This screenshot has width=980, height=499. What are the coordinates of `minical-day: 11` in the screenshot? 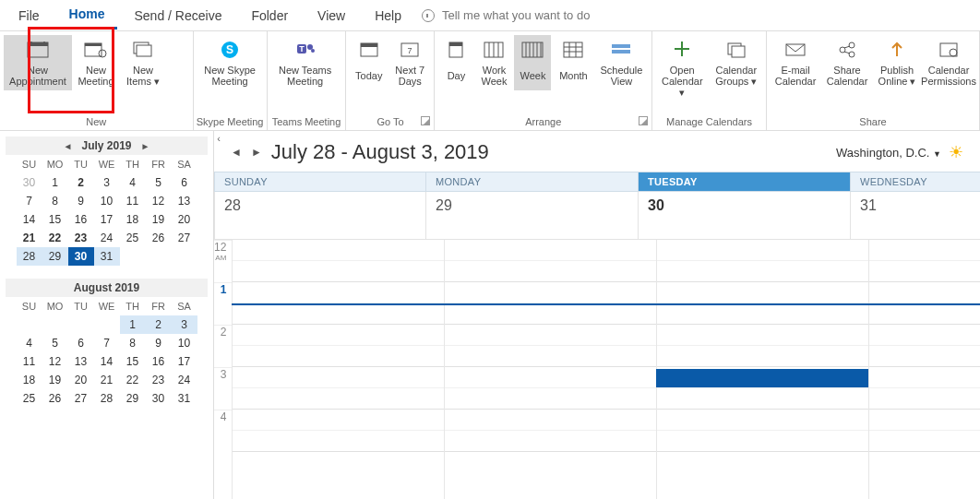 It's located at (133, 201).